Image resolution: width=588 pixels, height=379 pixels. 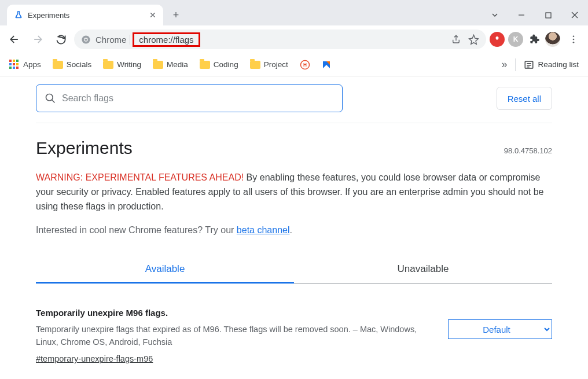 What do you see at coordinates (61, 39) in the screenshot?
I see `reload-button` at bounding box center [61, 39].